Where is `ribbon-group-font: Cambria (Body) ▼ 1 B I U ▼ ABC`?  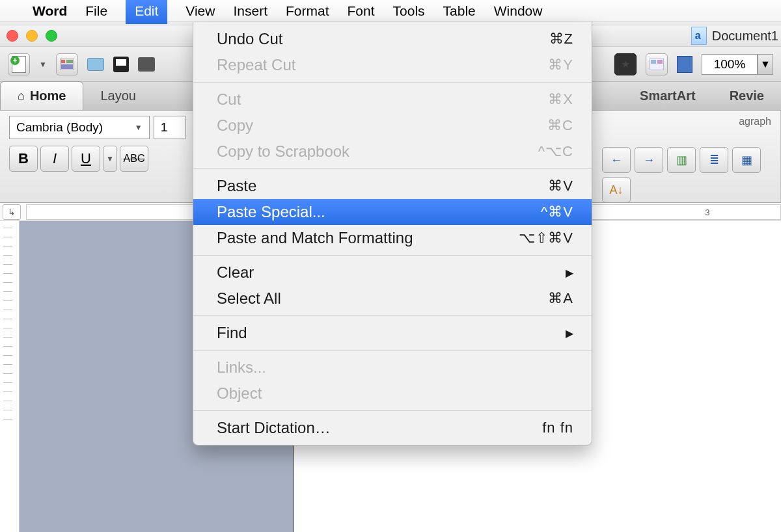
ribbon-group-font: Cambria (Body) ▼ 1 B I U ▼ ABC is located at coordinates (98, 156).